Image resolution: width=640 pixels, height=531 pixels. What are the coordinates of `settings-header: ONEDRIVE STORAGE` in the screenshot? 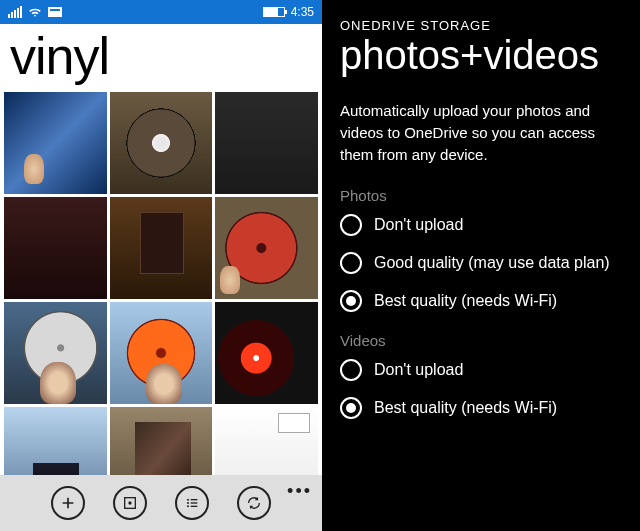 It's located at (490, 26).